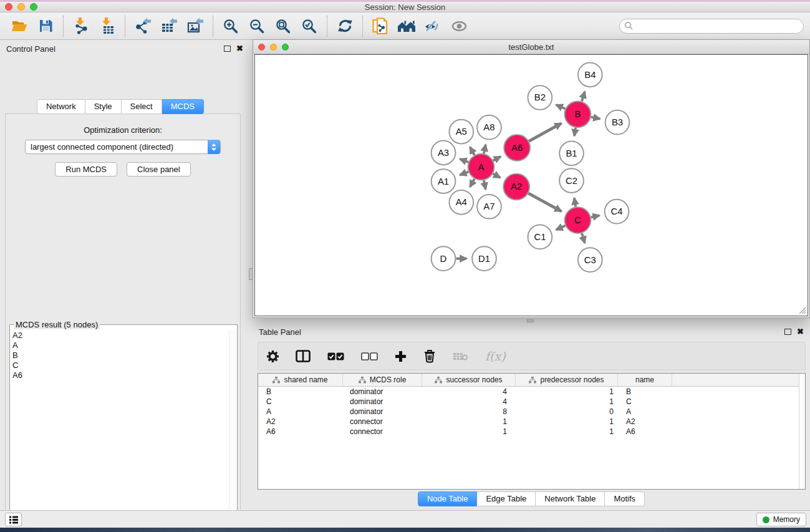 This screenshot has height=532, width=810. I want to click on tab-edge-table: Edge Table, so click(506, 499).